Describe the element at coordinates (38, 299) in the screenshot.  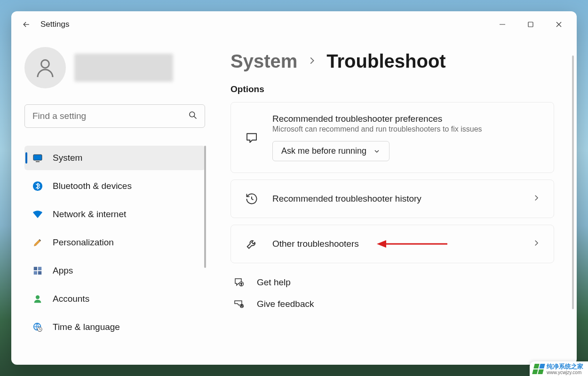
I see `accounts-icon` at that location.